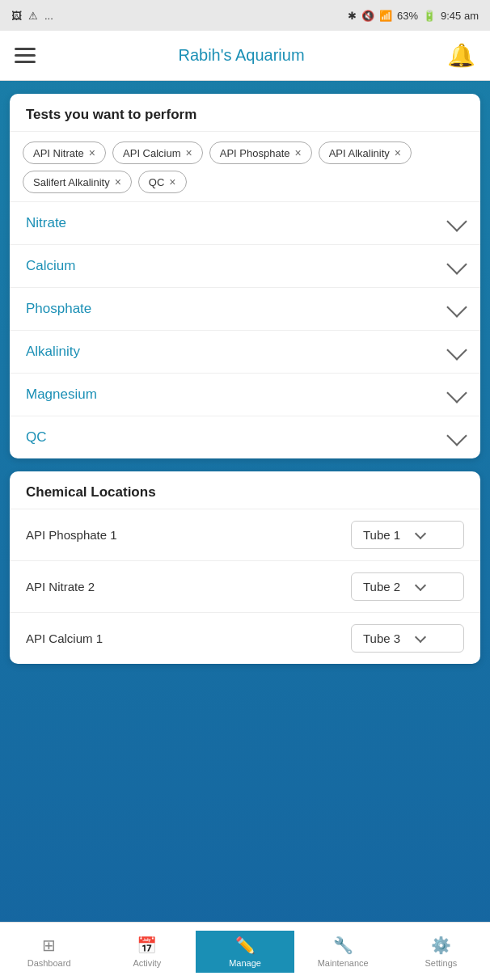  I want to click on accordion-label-alkalinity: Alkalinity, so click(53, 352).